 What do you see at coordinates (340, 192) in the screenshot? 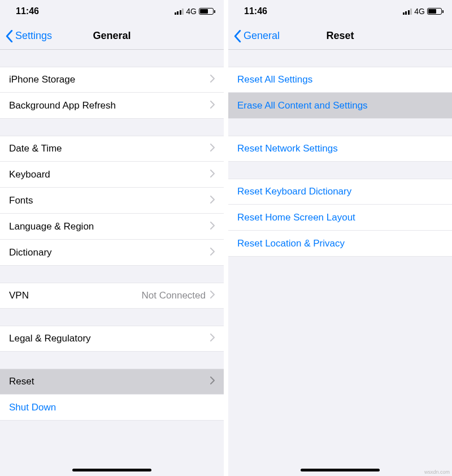
I see `row-reset-keyboard-dictionary: Reset Keyboard Dictionary` at bounding box center [340, 192].